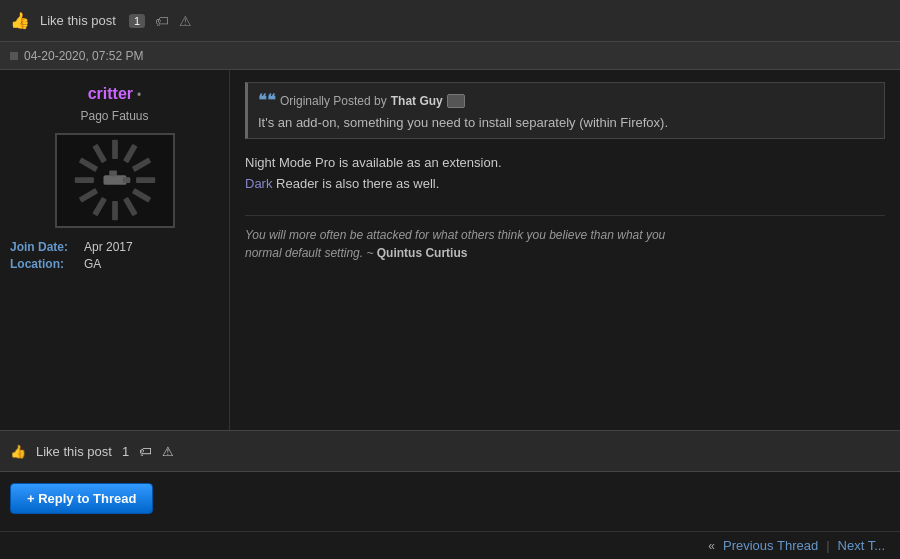  What do you see at coordinates (78, 20) in the screenshot?
I see `like-text: Like this post` at bounding box center [78, 20].